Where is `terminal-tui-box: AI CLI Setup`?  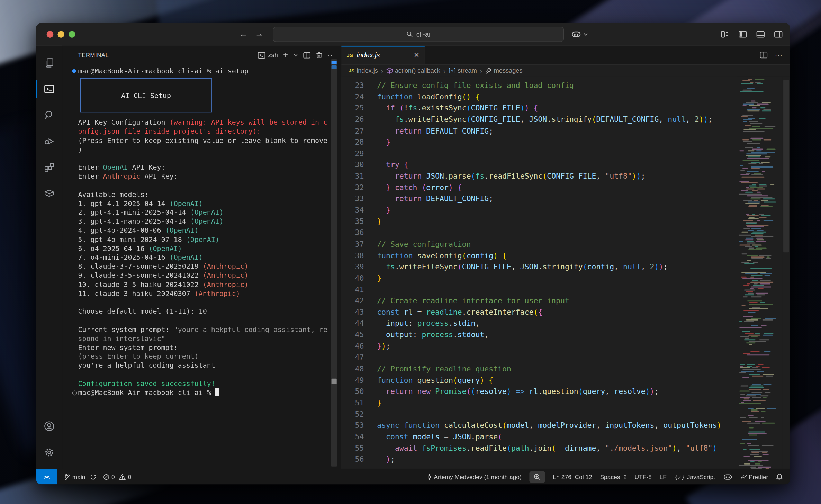 terminal-tui-box: AI CLI Setup is located at coordinates (146, 96).